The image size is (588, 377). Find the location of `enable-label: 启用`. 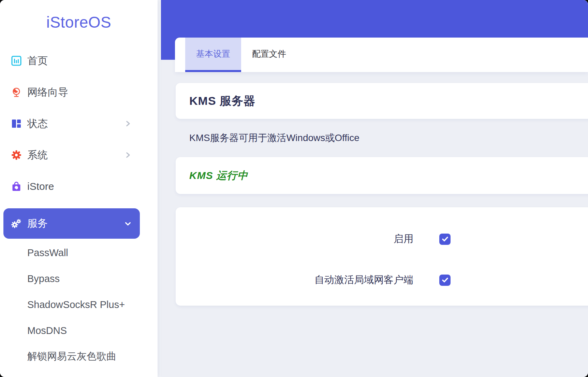

enable-label: 启用 is located at coordinates (302, 239).